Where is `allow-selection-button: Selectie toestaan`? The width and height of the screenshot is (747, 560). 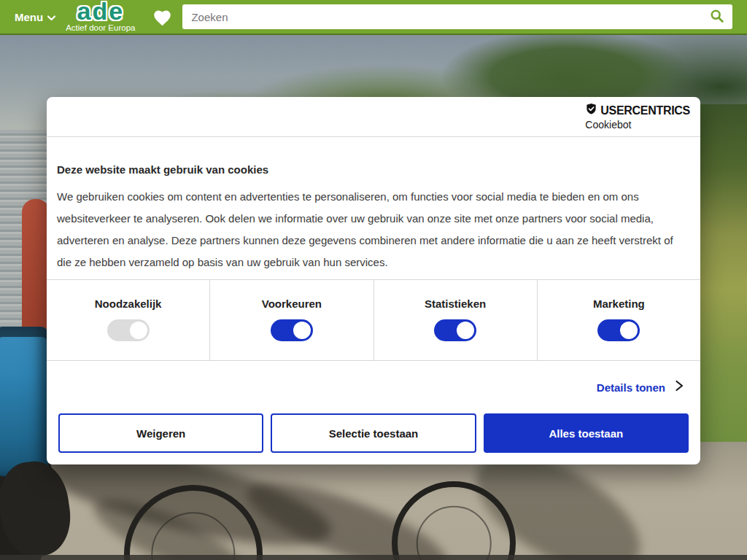 allow-selection-button: Selectie toestaan is located at coordinates (374, 433).